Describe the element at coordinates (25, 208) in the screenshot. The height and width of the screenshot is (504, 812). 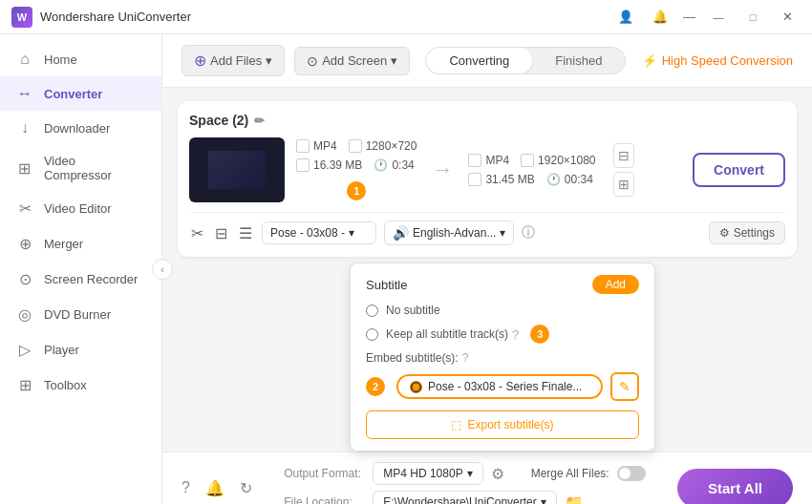
I see `editor-icon: ✂` at that location.